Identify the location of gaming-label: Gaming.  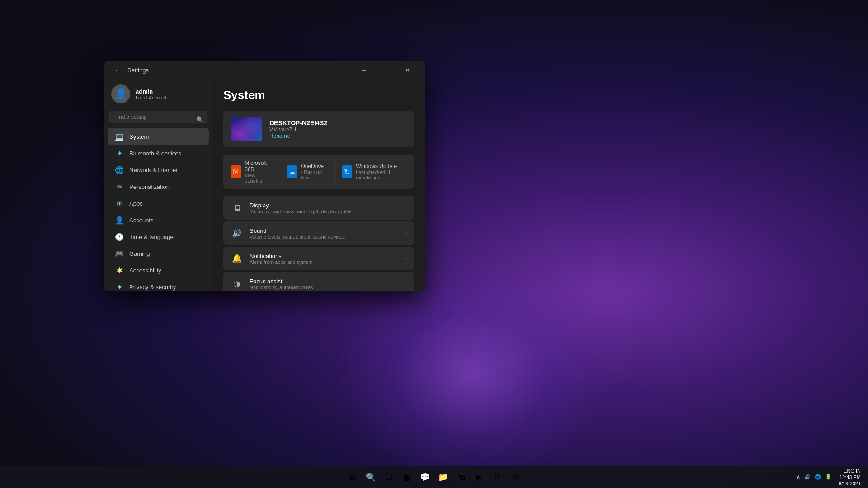
(140, 254).